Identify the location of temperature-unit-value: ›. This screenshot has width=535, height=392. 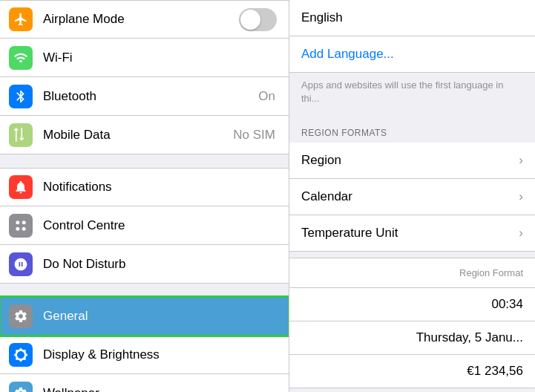
(521, 233).